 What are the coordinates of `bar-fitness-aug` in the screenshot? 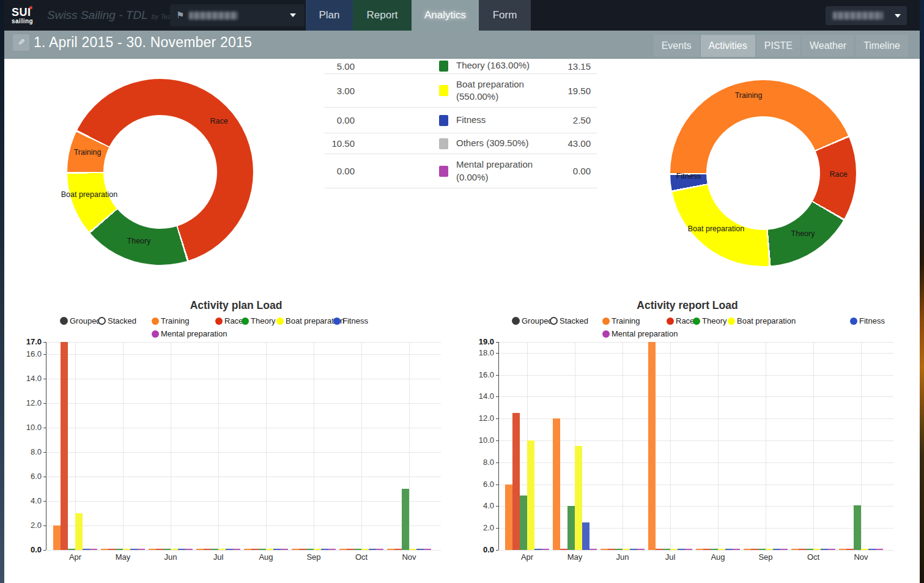 It's located at (729, 549).